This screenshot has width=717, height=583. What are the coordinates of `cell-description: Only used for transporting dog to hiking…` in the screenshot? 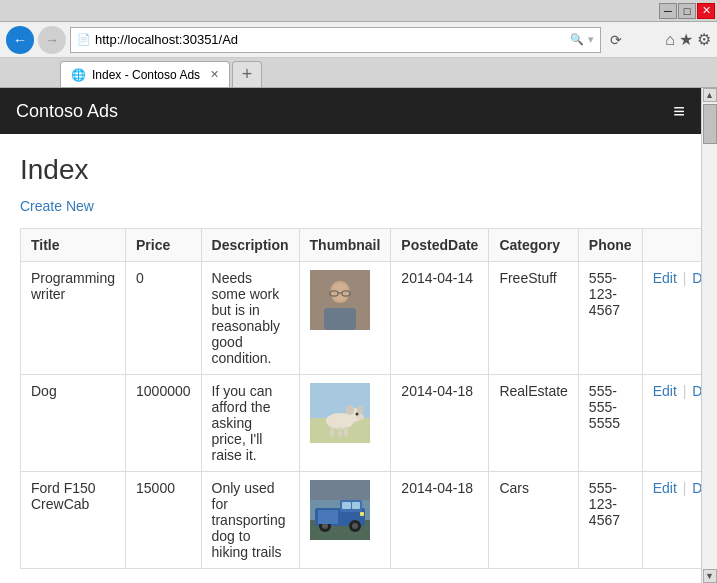 It's located at (250, 520).